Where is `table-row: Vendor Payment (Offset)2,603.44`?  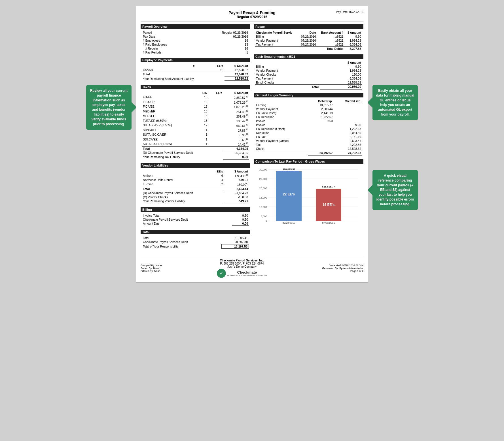 table-row: Vendor Payment (Offset)2,603.44 is located at coordinates (308, 141).